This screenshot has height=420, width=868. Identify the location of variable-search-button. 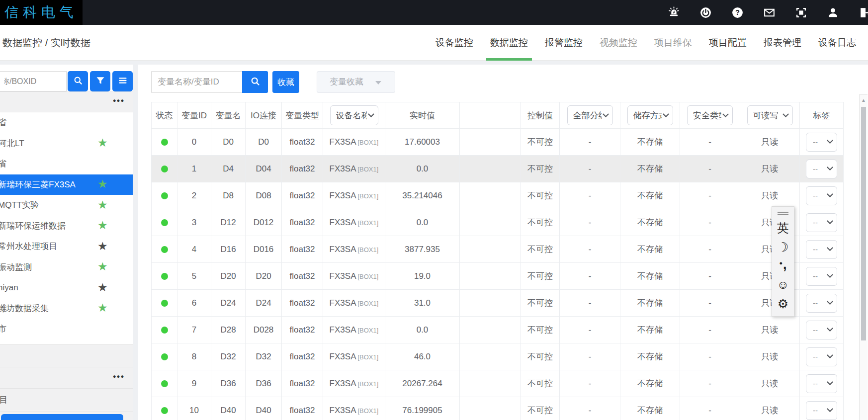
(255, 82).